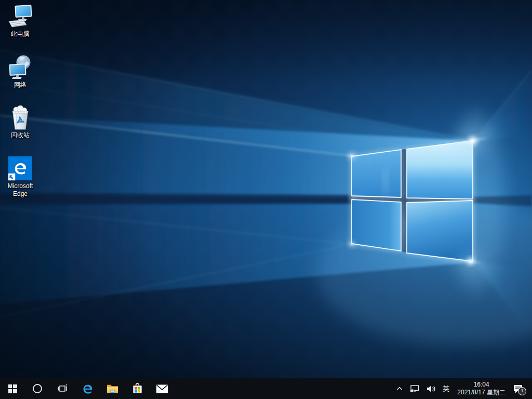 This screenshot has height=399, width=532. I want to click on network-tray-button, so click(415, 389).